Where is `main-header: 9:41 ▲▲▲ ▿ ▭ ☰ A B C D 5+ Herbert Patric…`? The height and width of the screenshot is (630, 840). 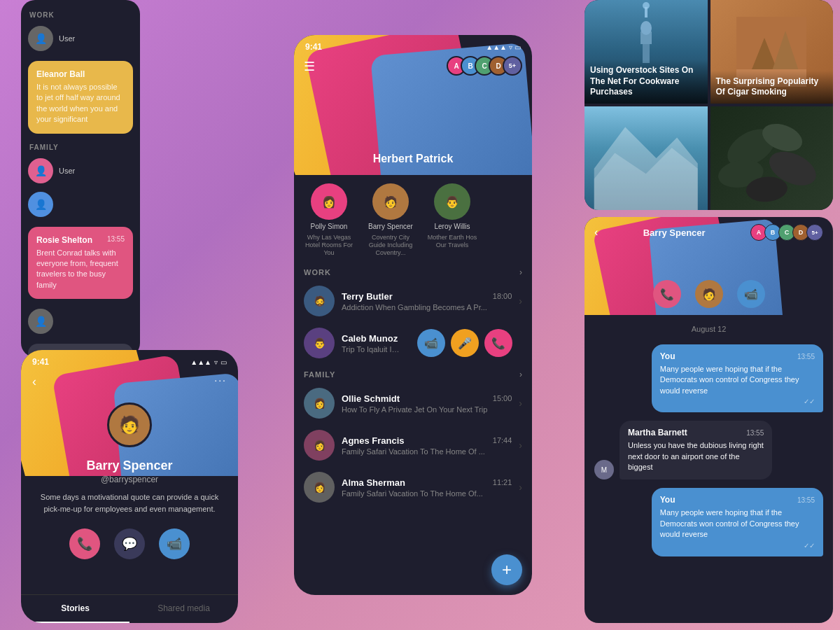 main-header: 9:41 ▲▲▲ ▿ ▭ ☰ A B C D 5+ Herbert Patric… is located at coordinates (413, 105).